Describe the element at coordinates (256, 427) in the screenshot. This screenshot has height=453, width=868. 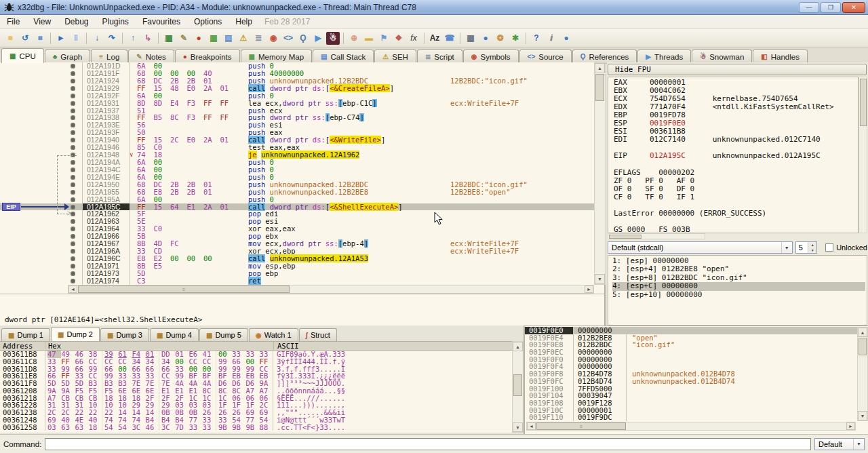
I see `dump-row: 003612580363631854543C463C7D33339B9B9B88…` at that location.